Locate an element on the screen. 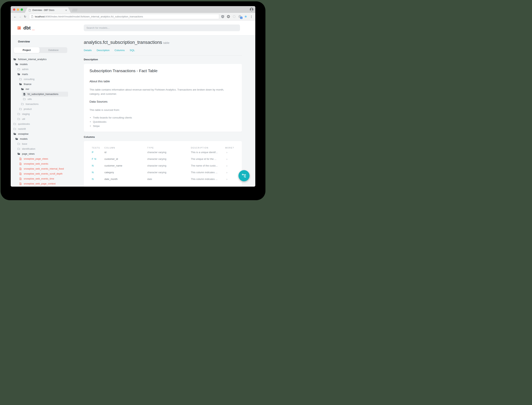  tree-item-snowplow-page-views: snowplow_page_views is located at coordinates (46, 159).